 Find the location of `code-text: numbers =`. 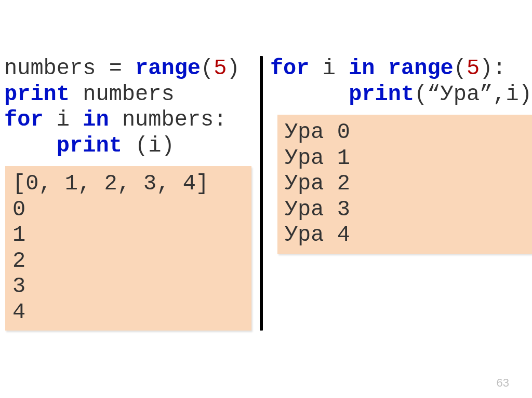

code-text: numbers = is located at coordinates (70, 68).